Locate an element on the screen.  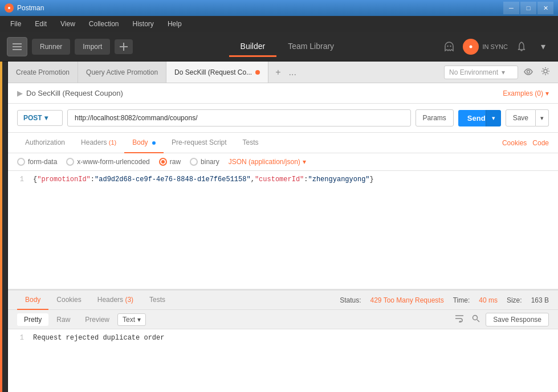
resp-tab-headers: Headers (3) is located at coordinates (115, 300).